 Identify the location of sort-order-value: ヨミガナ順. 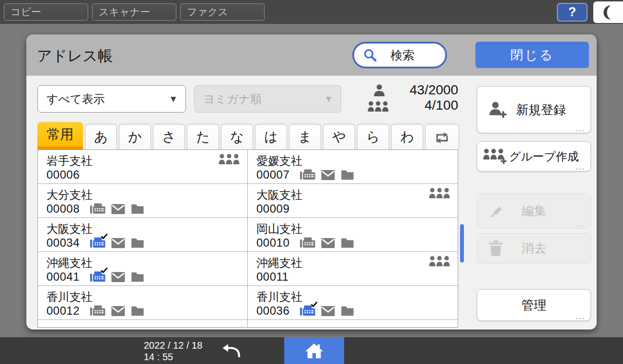
(232, 99).